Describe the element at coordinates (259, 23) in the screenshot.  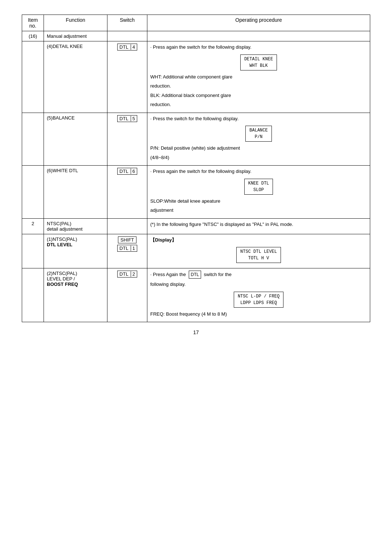
I see `header-operating: Operating procedure` at that location.